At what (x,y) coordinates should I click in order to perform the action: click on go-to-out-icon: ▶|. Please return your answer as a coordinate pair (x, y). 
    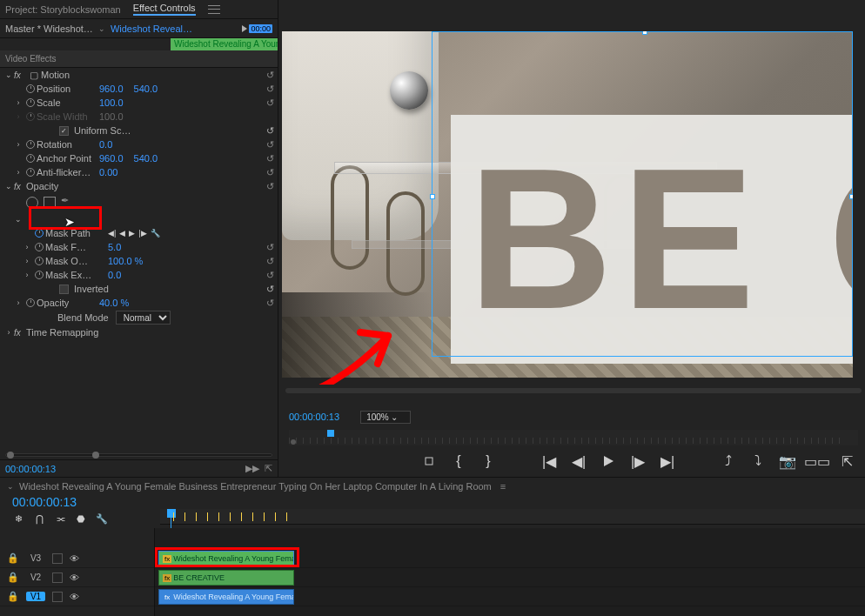
    Looking at the image, I should click on (667, 461).